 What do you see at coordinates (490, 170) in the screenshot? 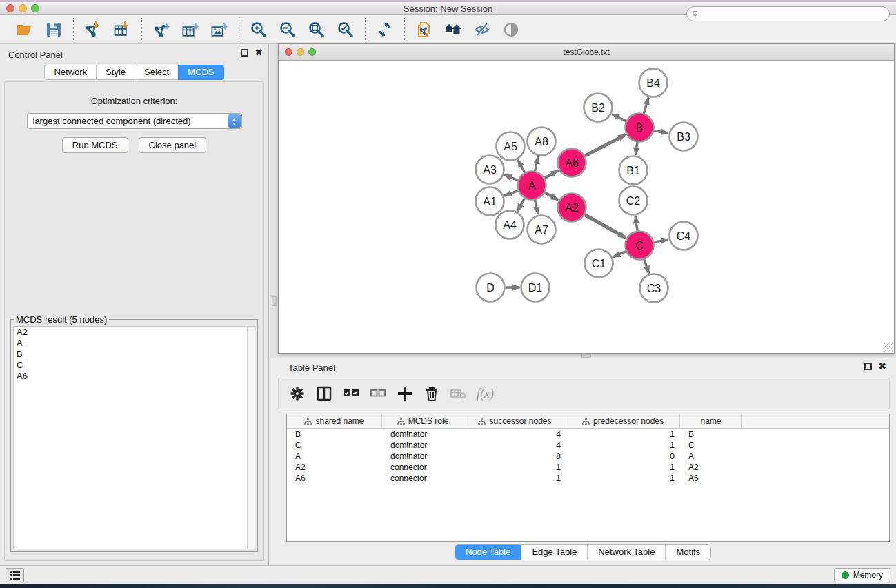
I see `node-A3: A3` at bounding box center [490, 170].